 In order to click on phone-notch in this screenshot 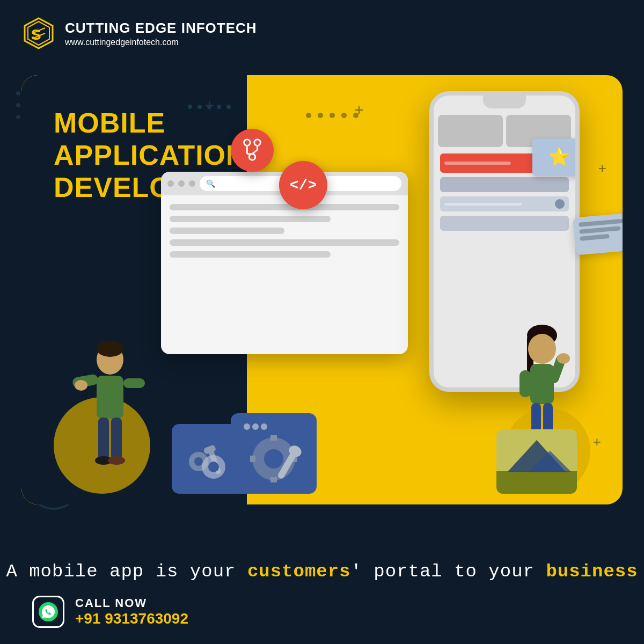, I will do `click(504, 102)`.